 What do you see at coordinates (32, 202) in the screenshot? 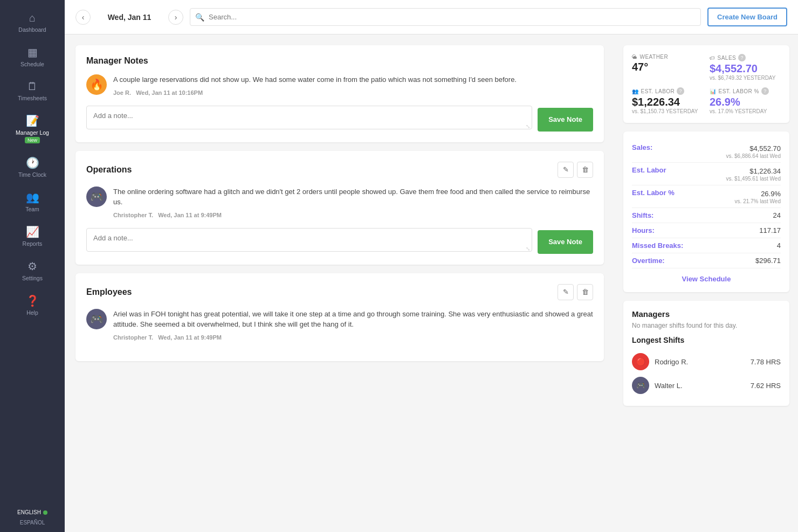
I see `sidebar-item-team: 👥 Team` at bounding box center [32, 202].